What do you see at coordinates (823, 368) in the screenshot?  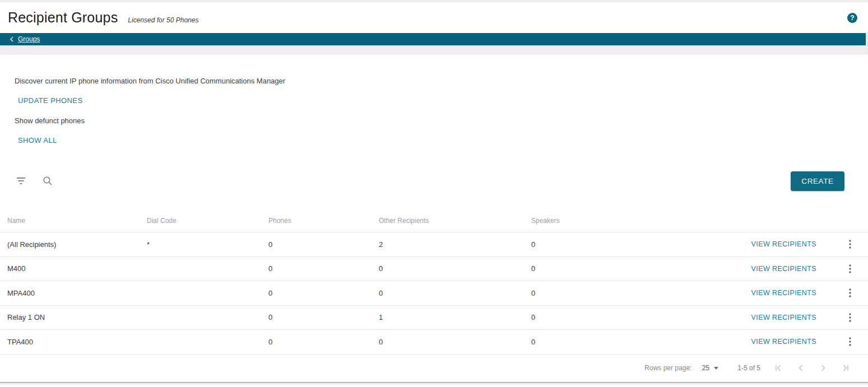 I see `next-page-button` at bounding box center [823, 368].